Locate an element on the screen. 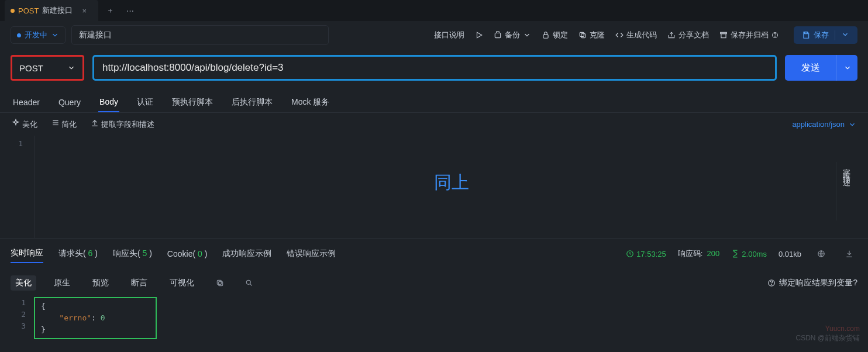 The image size is (868, 352). hourglass-icon is located at coordinates (735, 254).